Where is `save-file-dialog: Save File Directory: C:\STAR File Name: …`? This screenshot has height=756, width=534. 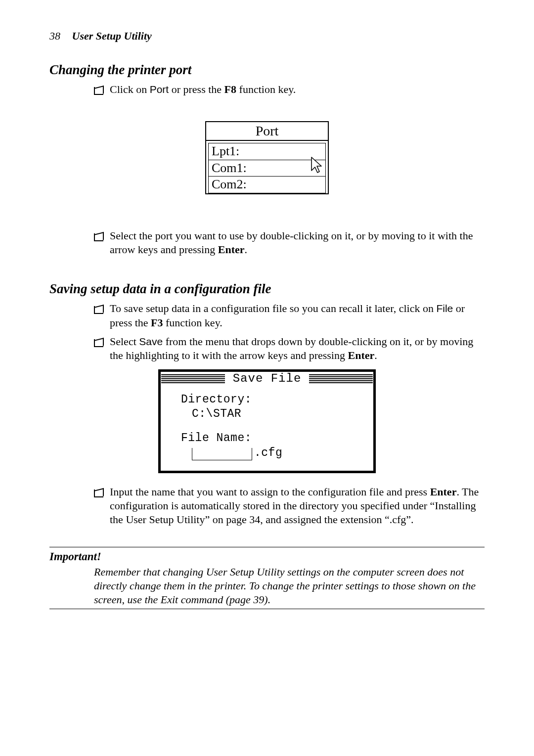
save-file-dialog: Save File Directory: C:\STAR File Name: … is located at coordinates (267, 421).